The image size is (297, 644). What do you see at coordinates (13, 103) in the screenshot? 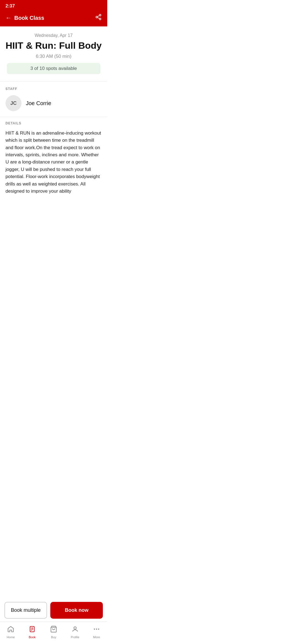
I see `staff-avatar: JC` at bounding box center [13, 103].